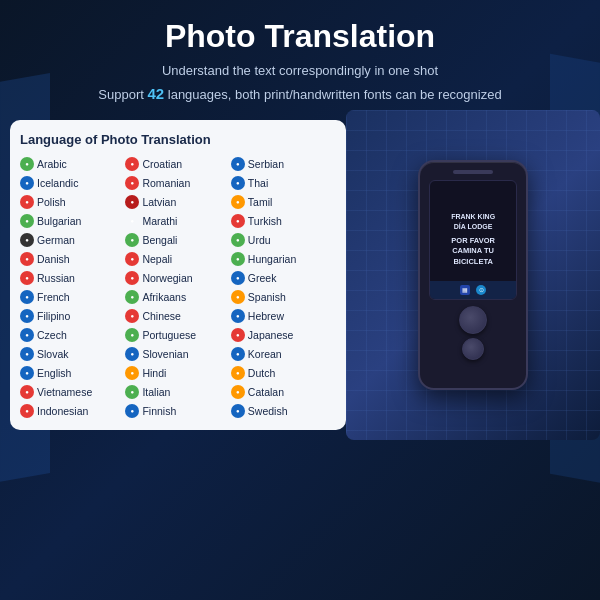 The height and width of the screenshot is (600, 600). Describe the element at coordinates (260, 240) in the screenshot. I see `language-name: Urdu` at that location.